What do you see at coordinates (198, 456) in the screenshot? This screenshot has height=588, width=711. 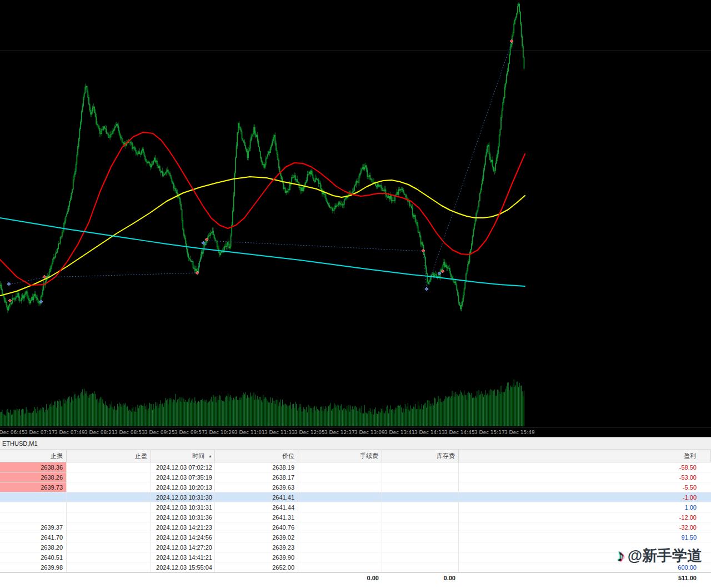 I see `header-time-label: 时间` at bounding box center [198, 456].